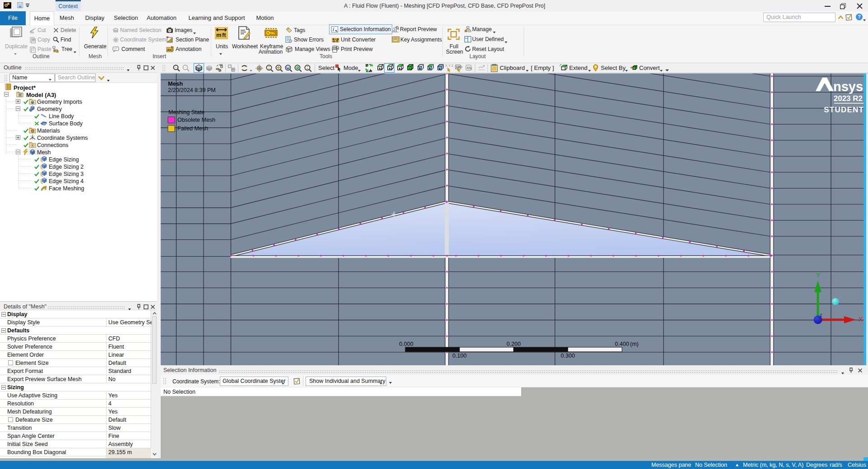 The height and width of the screenshot is (469, 868). Describe the element at coordinates (848, 98) in the screenshot. I see `svg-text: 2023 R2` at that location.